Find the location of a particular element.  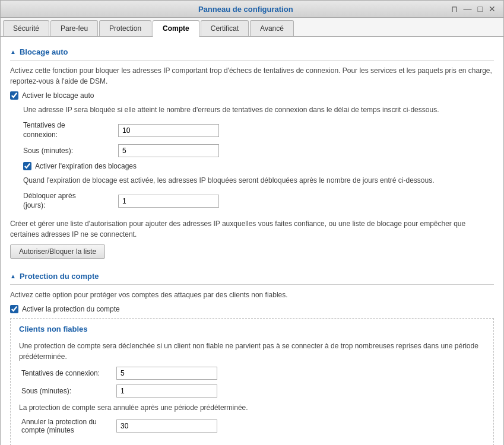

annuler-input is located at coordinates (167, 426).